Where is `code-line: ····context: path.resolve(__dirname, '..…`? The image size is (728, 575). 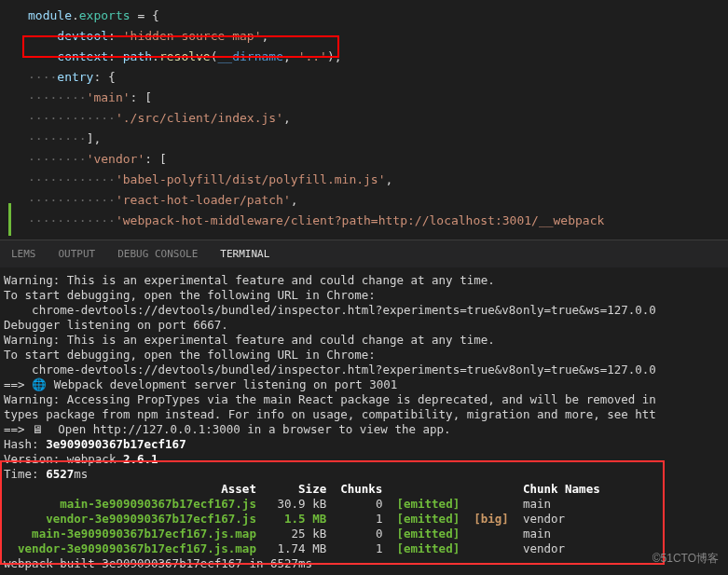
code-line: ····context: path.resolve(__dirname, '..… is located at coordinates (364, 57).